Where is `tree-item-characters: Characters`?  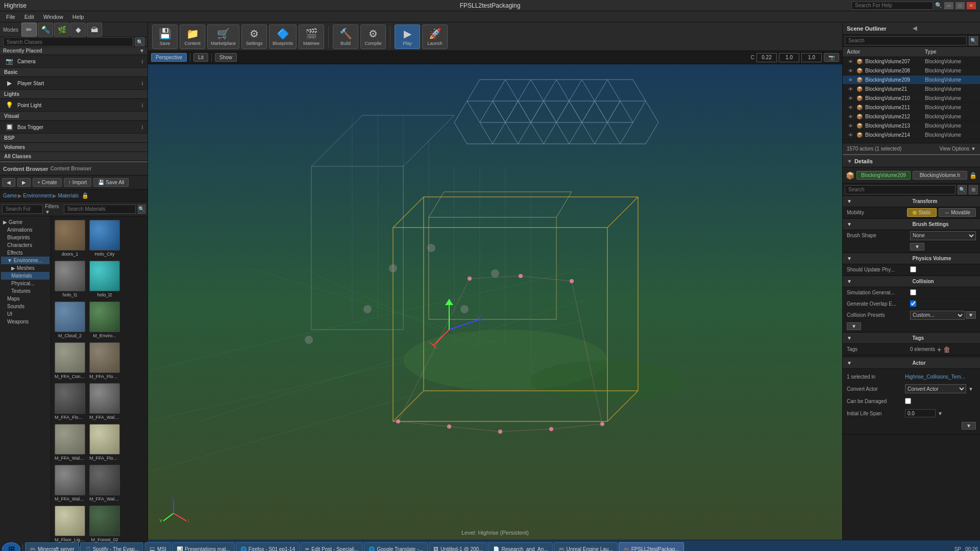
tree-item-characters: Characters is located at coordinates (26, 245).